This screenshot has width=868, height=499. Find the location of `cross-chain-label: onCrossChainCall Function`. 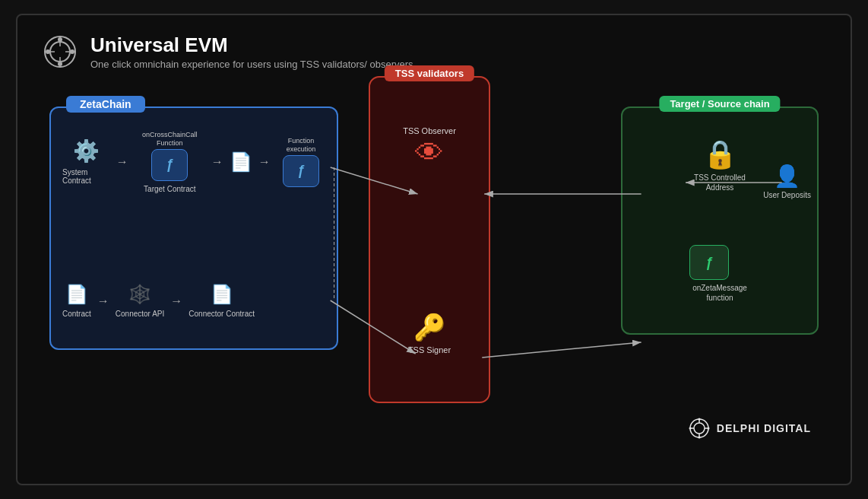

cross-chain-label: onCrossChainCall Function is located at coordinates (170, 139).